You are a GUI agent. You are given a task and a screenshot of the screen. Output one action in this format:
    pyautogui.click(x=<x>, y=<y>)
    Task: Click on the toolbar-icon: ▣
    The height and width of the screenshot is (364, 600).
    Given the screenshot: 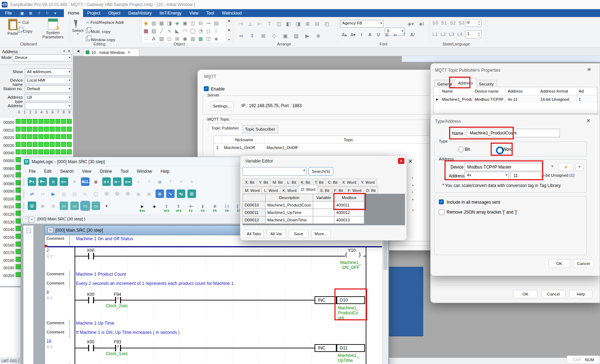 What is the action you would take?
    pyautogui.click(x=149, y=194)
    